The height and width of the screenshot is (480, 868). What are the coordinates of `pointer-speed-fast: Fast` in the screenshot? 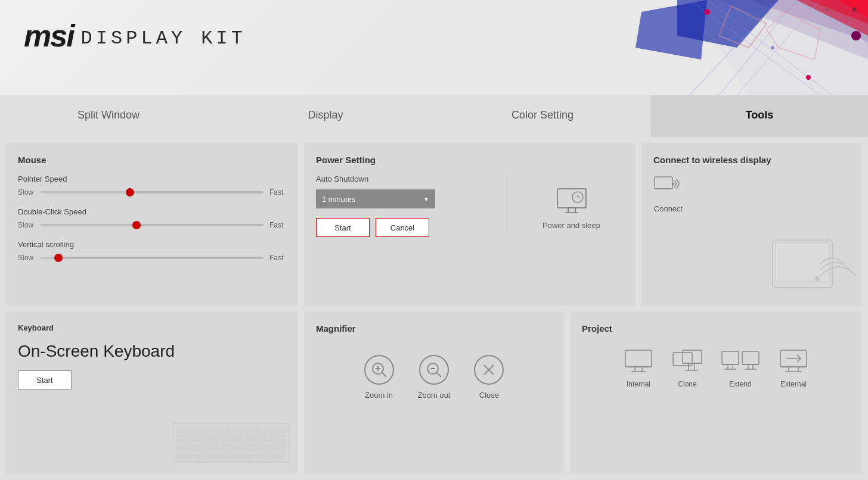 It's located at (278, 192).